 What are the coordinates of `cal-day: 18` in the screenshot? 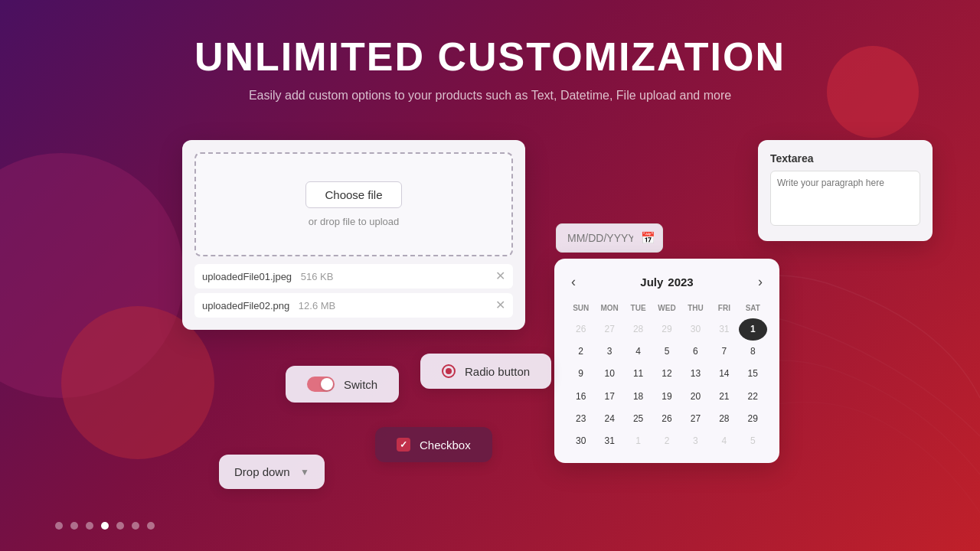 It's located at (639, 396).